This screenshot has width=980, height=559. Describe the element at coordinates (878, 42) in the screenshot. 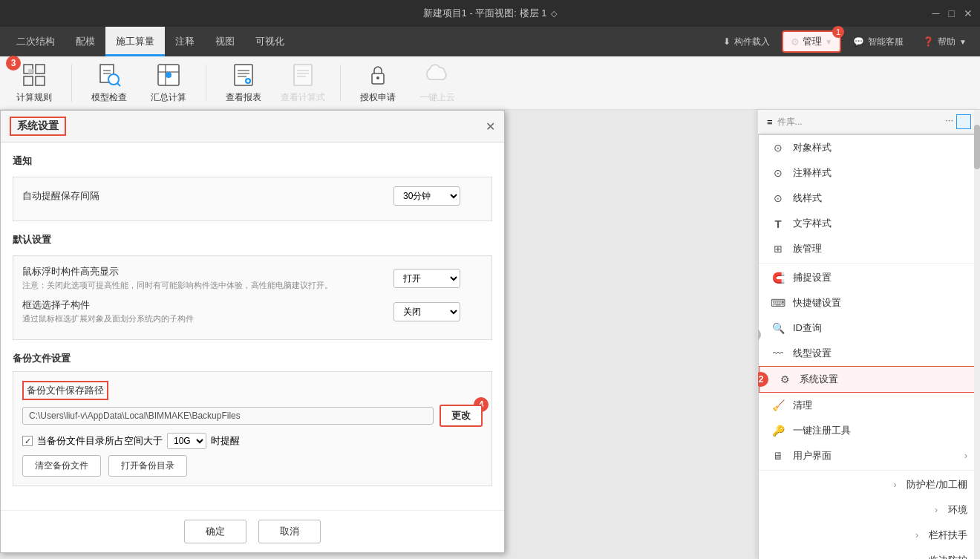

I see `customer-service-btn: 💬 智能客服` at that location.